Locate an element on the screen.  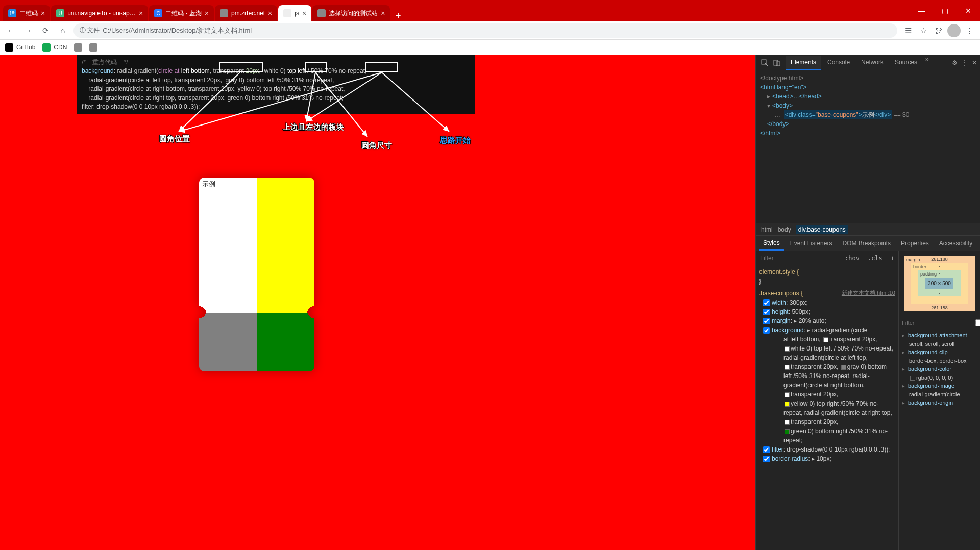
styles-new-rule-button: + is located at coordinates (892, 258).